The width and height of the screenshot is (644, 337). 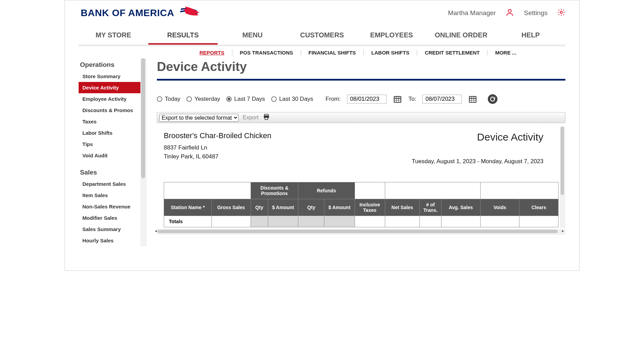 What do you see at coordinates (292, 99) in the screenshot?
I see `radio-last-30-days: Last 30 Days` at bounding box center [292, 99].